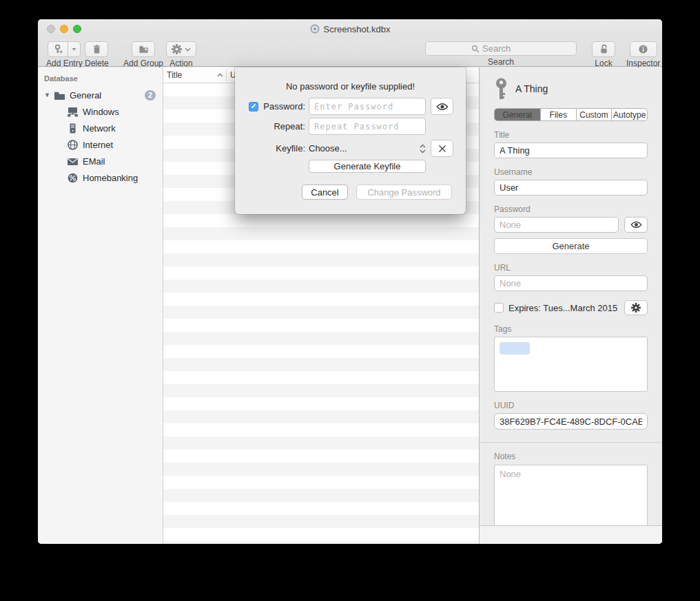  I want to click on inspector-label: Inspector, so click(644, 63).